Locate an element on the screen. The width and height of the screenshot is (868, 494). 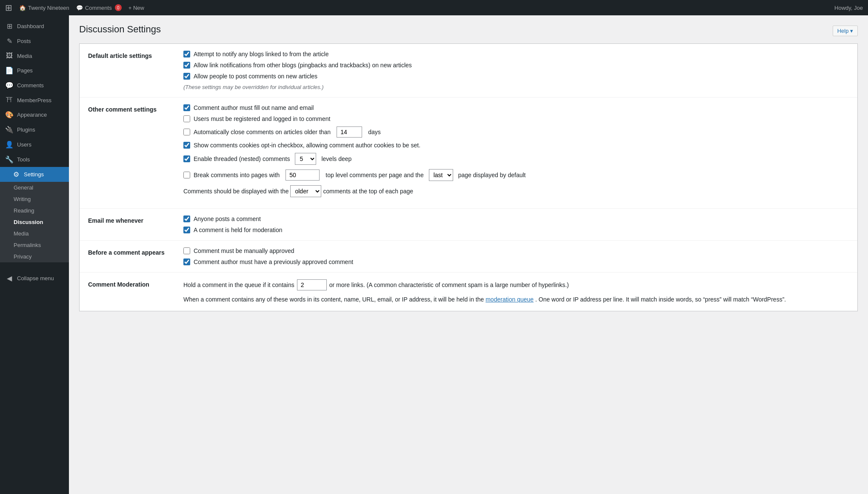
allow-comments-checkbox is located at coordinates (187, 76).